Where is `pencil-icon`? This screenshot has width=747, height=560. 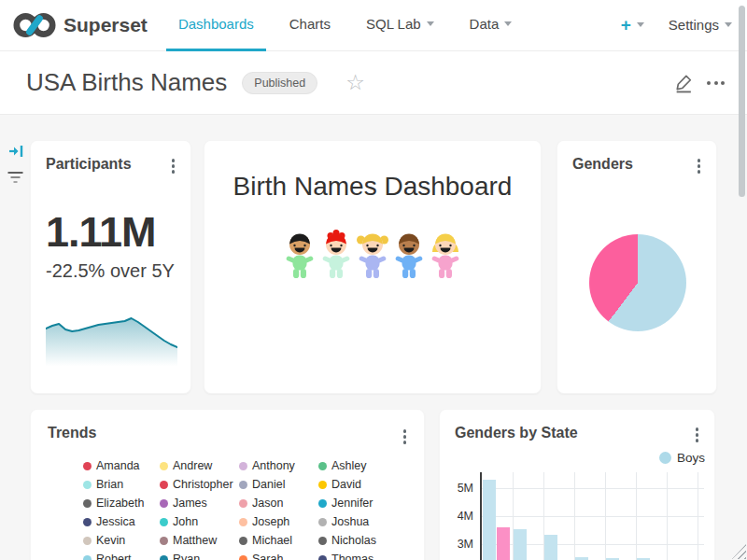
pencil-icon is located at coordinates (684, 83).